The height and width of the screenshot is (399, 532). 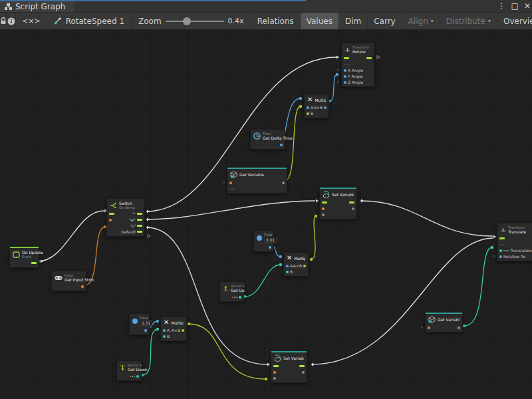 I want to click on node-get-input-string: Input Get Input Strin, so click(x=69, y=281).